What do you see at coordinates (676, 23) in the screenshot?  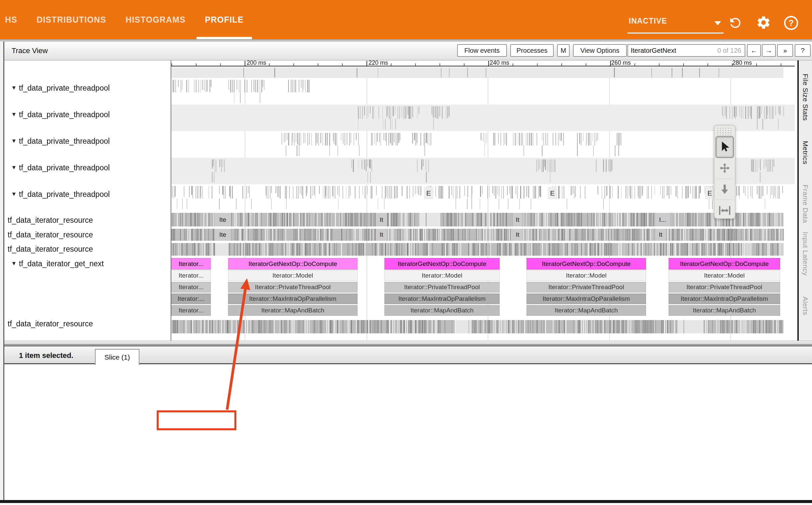 I see `run-selector-dropdown: INACTIVE` at bounding box center [676, 23].